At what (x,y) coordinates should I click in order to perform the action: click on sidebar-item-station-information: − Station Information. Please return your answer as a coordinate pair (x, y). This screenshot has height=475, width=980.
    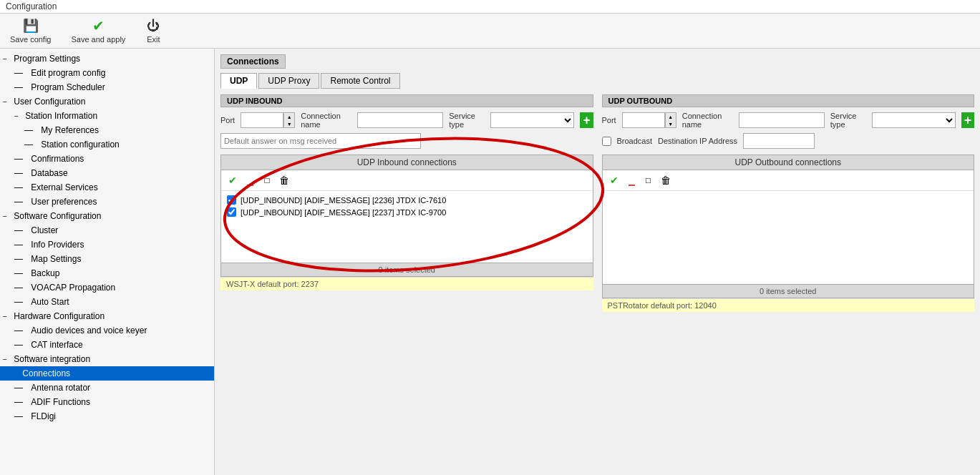
    Looking at the image, I should click on (107, 116).